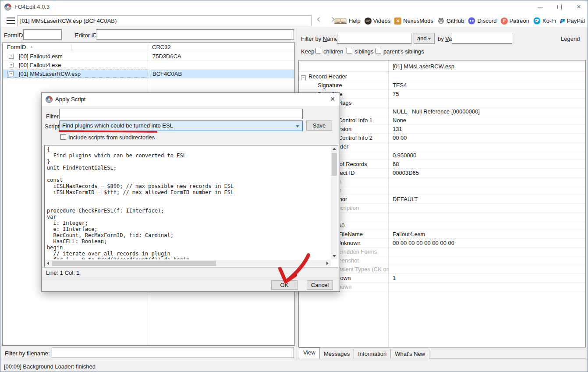  Describe the element at coordinates (40, 65) in the screenshot. I see `plugin-name: [00] Fallout4.exe` at that location.